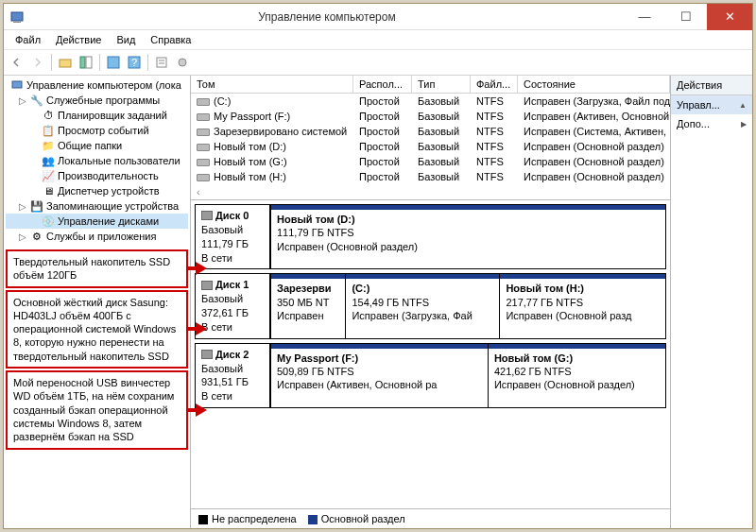  I want to click on partition: (C:)154,49 ГБ NTFSИсправен (Загрузка, Фа…, so click(421, 306).